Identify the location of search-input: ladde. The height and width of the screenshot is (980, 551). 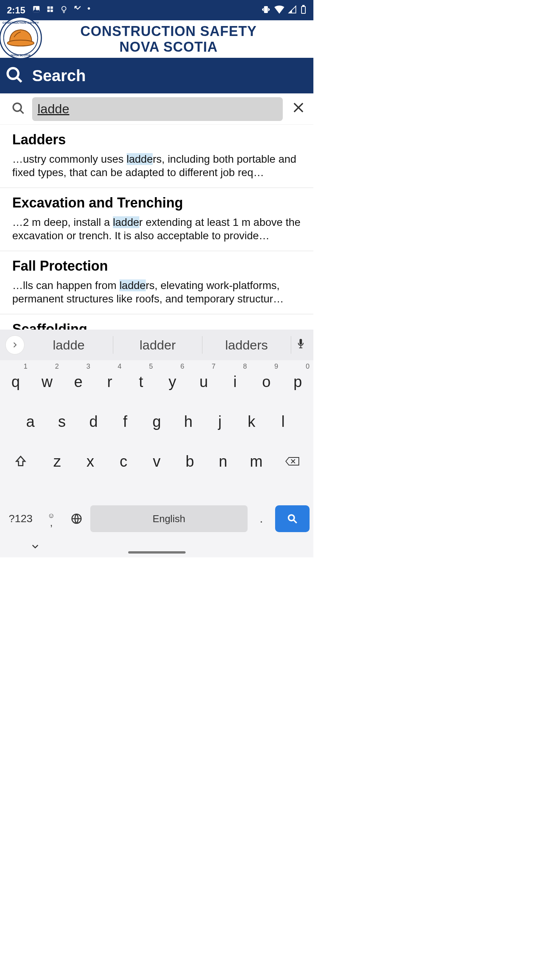
(158, 109).